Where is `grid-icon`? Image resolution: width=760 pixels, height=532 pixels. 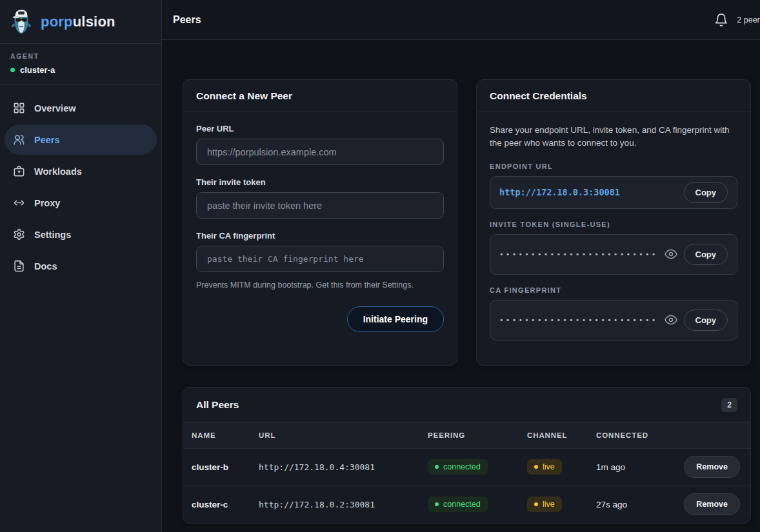
grid-icon is located at coordinates (19, 108).